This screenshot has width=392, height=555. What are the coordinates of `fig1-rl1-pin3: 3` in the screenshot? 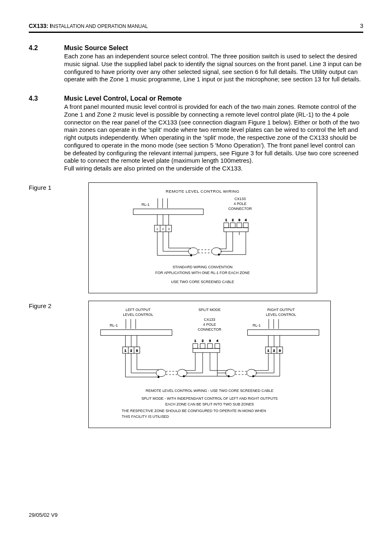 It's located at (168, 229).